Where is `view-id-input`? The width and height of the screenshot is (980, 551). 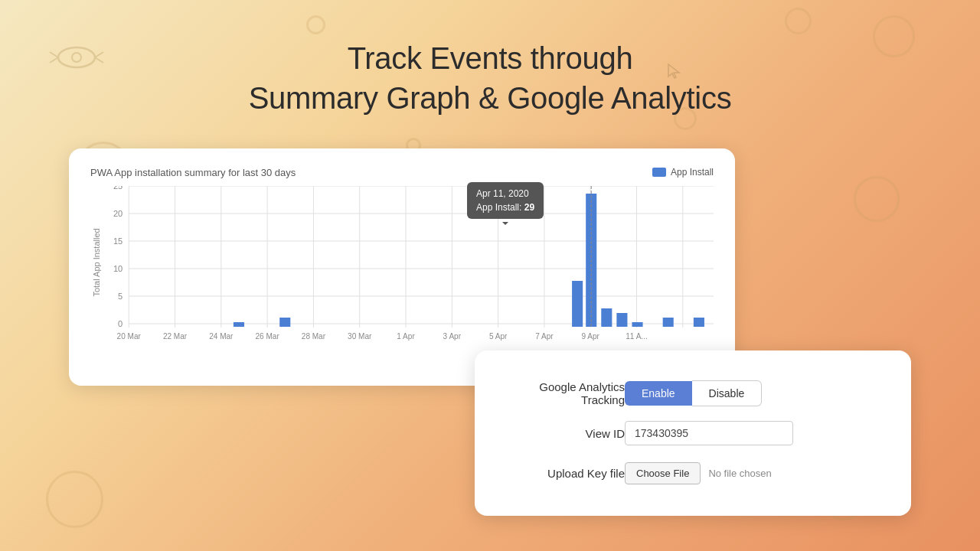 view-id-input is located at coordinates (709, 433).